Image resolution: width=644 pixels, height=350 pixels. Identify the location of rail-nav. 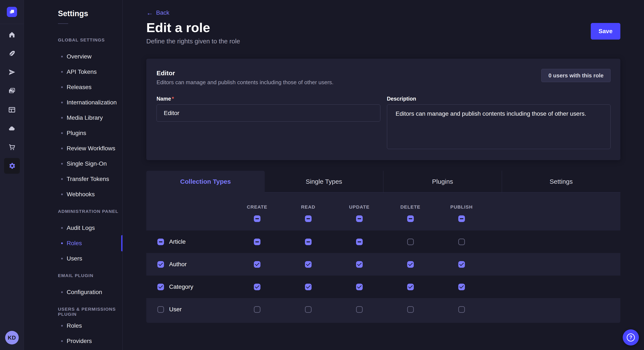
(12, 102).